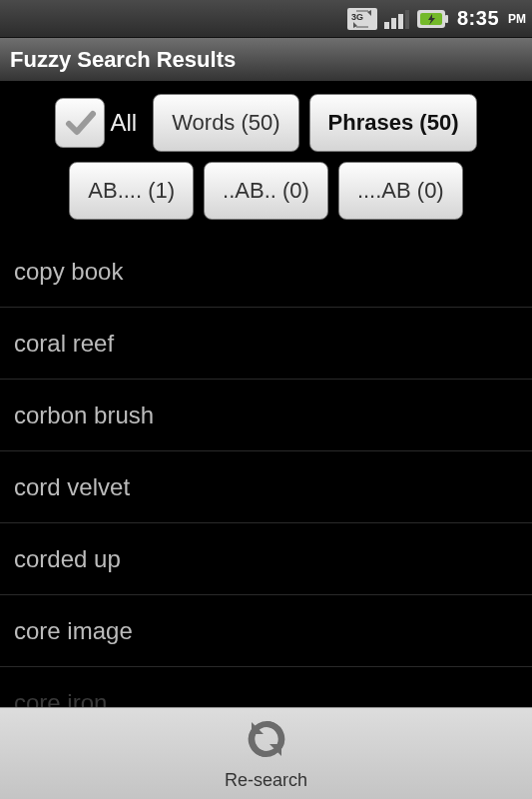 The height and width of the screenshot is (799, 532). I want to click on all-checkbox, so click(80, 123).